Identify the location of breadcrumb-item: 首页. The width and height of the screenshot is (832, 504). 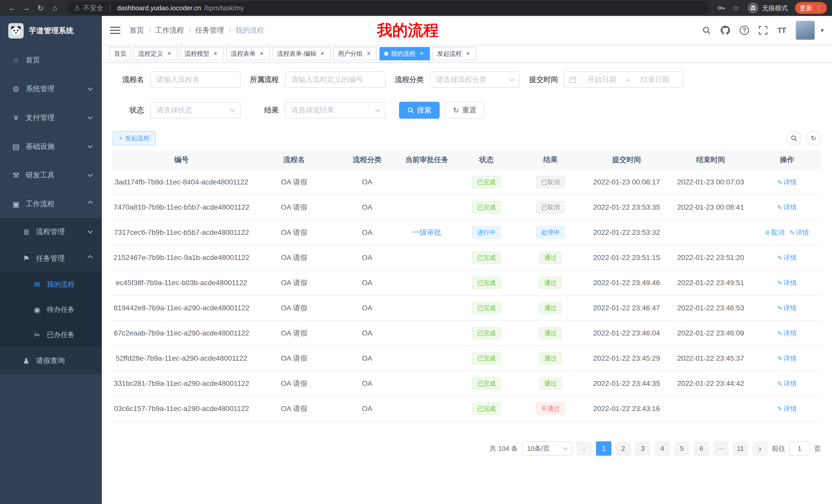
(137, 30).